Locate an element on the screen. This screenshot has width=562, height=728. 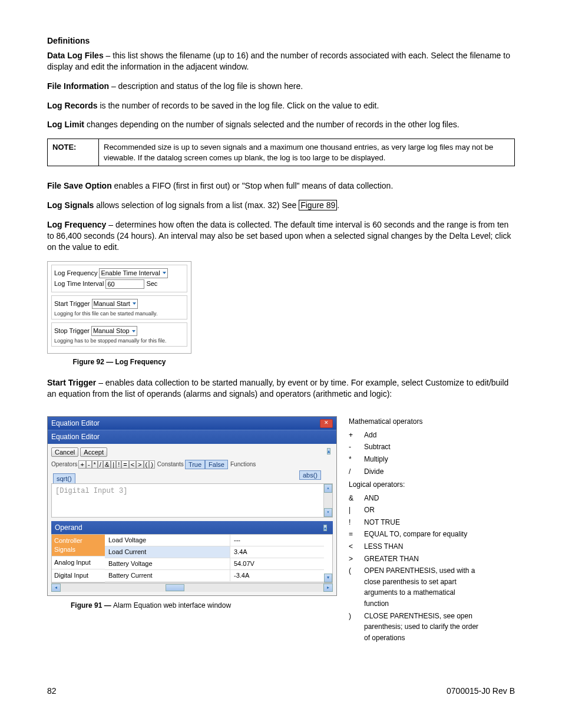
operator-button: / is located at coordinates (100, 465).